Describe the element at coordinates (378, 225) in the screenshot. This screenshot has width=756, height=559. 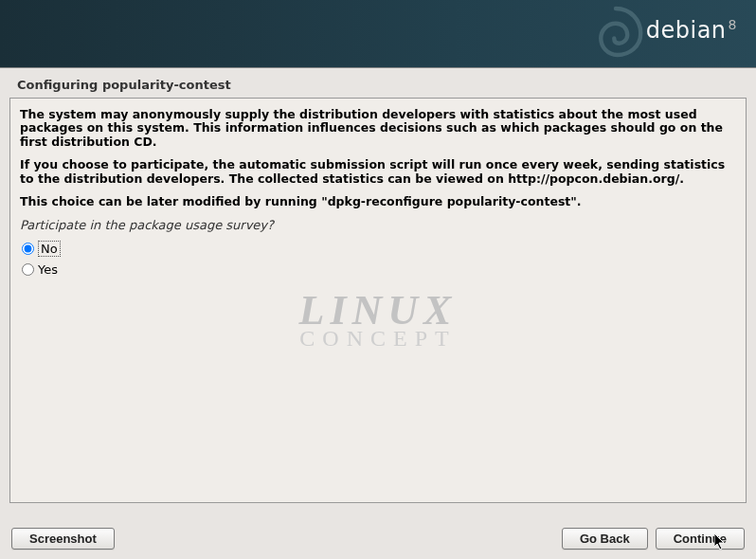
I see `survey-question: Participate in the package usage survey?` at that location.